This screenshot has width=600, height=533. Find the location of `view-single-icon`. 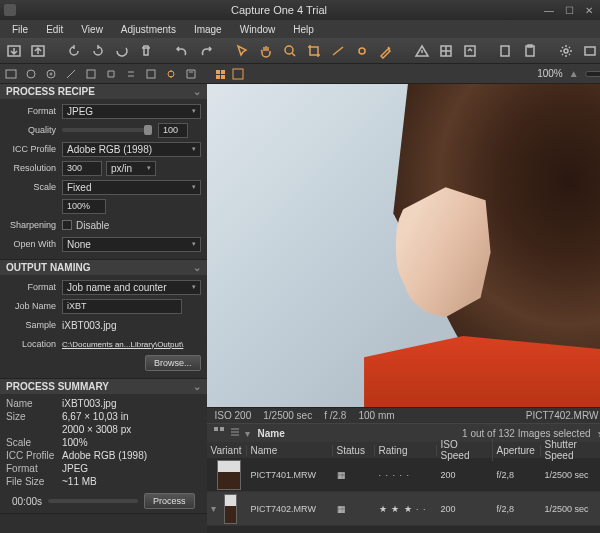

view-single-icon is located at coordinates (220, 74).